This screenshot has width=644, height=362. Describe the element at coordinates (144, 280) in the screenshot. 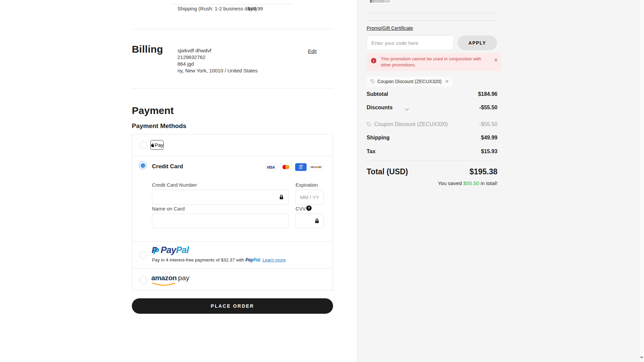

I see `amazonpay-radio` at that location.